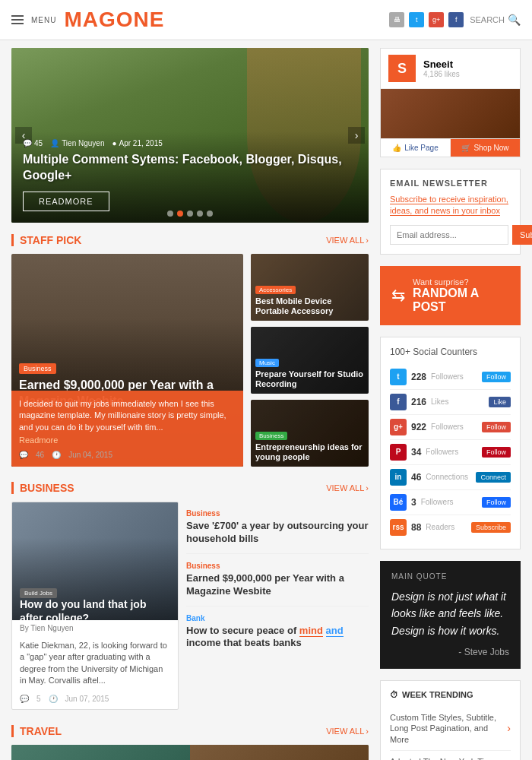 The height and width of the screenshot is (760, 532). Describe the element at coordinates (46, 240) in the screenshot. I see `staff-pick-title: STAFF PICK` at that location.